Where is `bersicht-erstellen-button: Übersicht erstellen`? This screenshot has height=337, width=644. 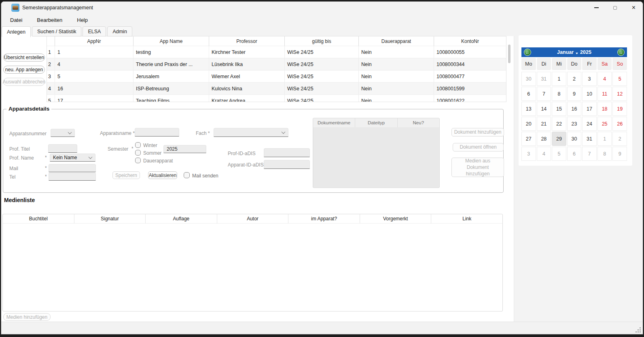 bersicht-erstellen-button: Übersicht erstellen is located at coordinates (24, 58).